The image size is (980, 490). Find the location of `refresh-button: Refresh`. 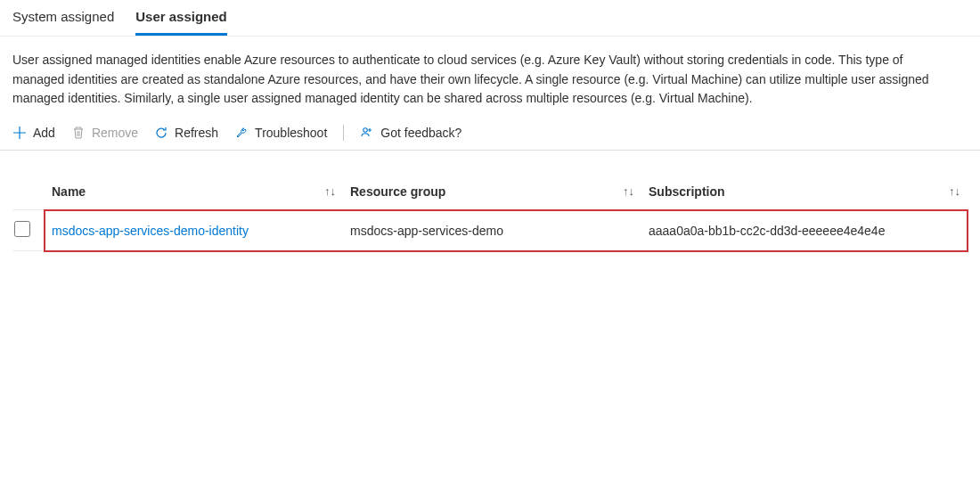

refresh-button: Refresh is located at coordinates (186, 133).